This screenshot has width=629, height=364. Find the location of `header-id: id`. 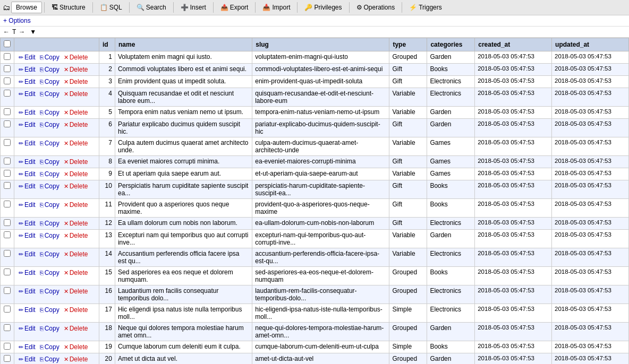

header-id: id is located at coordinates (107, 45).